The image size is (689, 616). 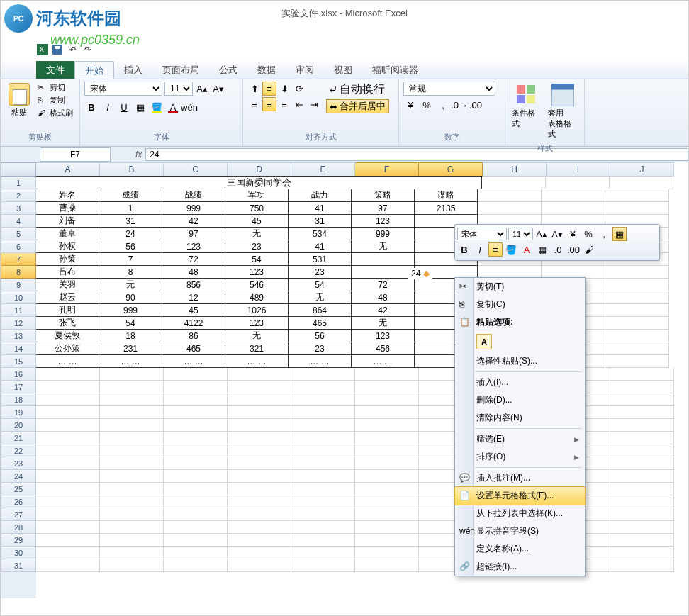 What do you see at coordinates (130, 272) in the screenshot?
I see `cell: 8` at bounding box center [130, 272].